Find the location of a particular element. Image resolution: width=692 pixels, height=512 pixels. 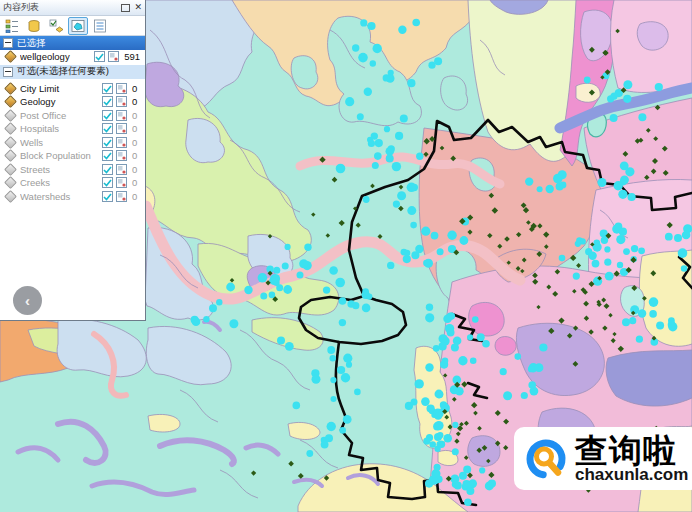

chaxunla-logo-icon is located at coordinates (546, 459).